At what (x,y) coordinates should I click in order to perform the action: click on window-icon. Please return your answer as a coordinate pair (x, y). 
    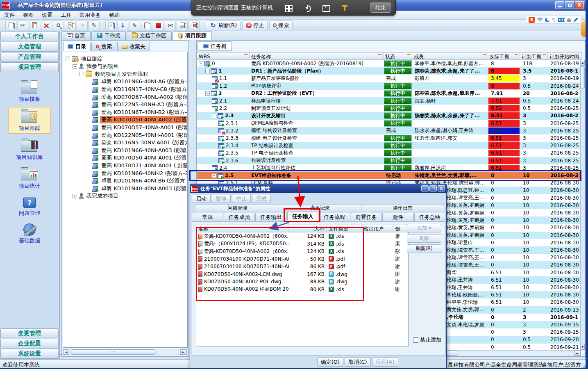
    Looking at the image, I should click on (326, 8).